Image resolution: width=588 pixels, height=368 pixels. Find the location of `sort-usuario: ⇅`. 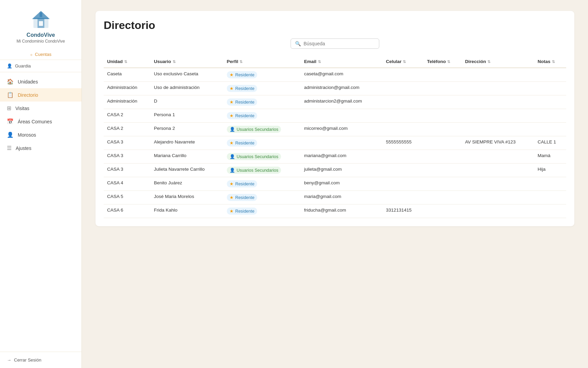

sort-usuario: ⇅ is located at coordinates (174, 62).